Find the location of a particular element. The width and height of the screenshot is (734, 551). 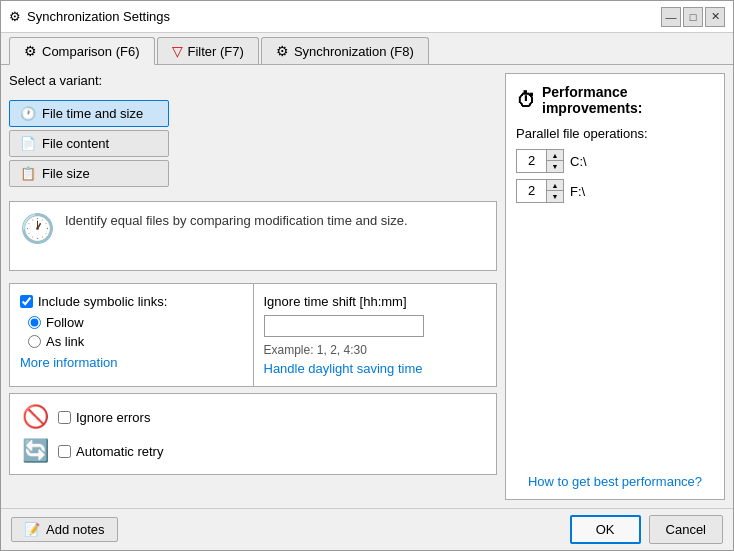

spinner-f: 2 ▲ ▼ is located at coordinates (540, 191).